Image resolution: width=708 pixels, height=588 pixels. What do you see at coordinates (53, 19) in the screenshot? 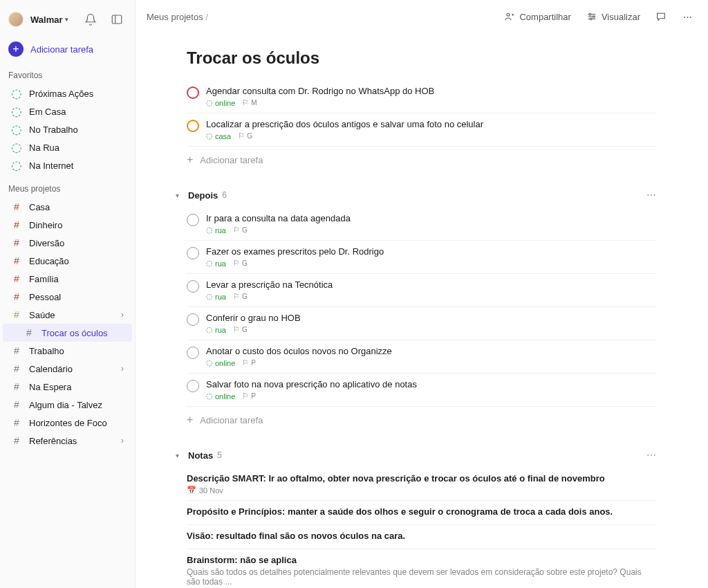
I see `workspace-switcher: Walmar ▾` at bounding box center [53, 19].